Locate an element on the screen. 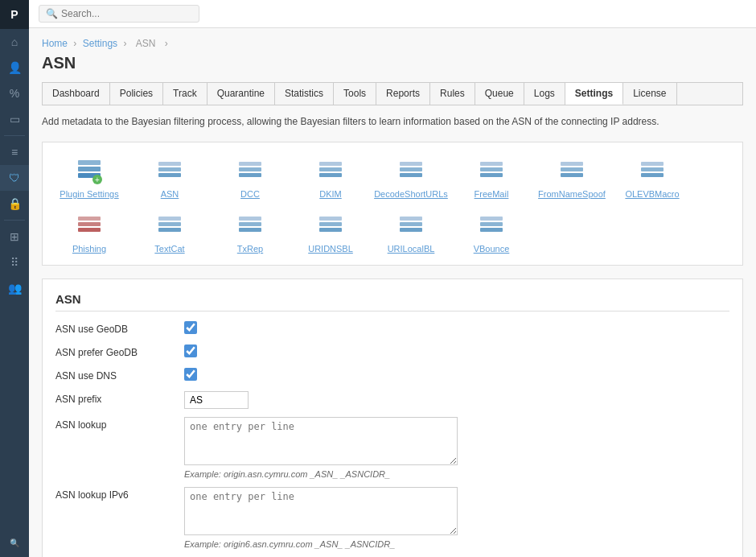 The height and width of the screenshot is (557, 756). asn-lookup-ipv6-example: Example: origin6.asn.cymru.com _ASN_ _AS… is located at coordinates (457, 544).